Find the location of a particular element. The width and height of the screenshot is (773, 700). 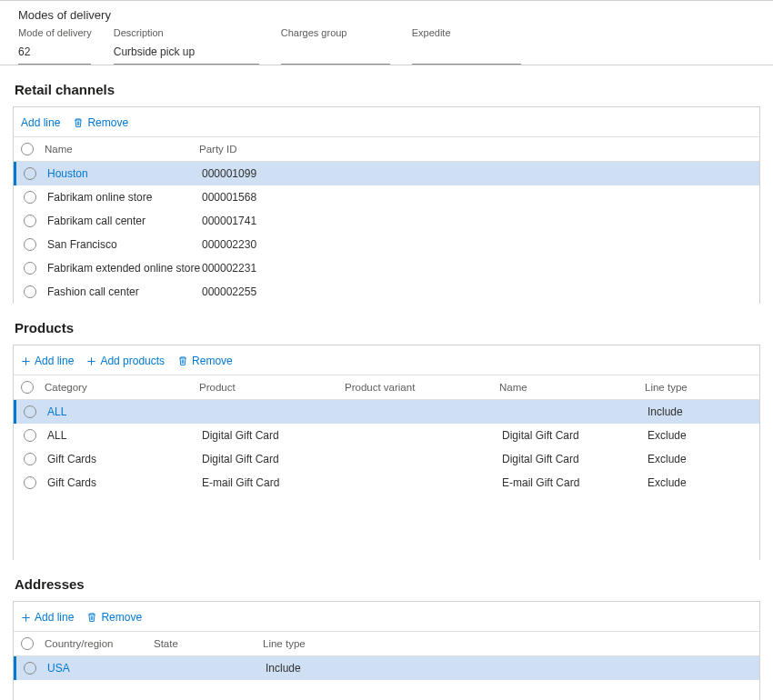

col-state: State is located at coordinates (208, 644).